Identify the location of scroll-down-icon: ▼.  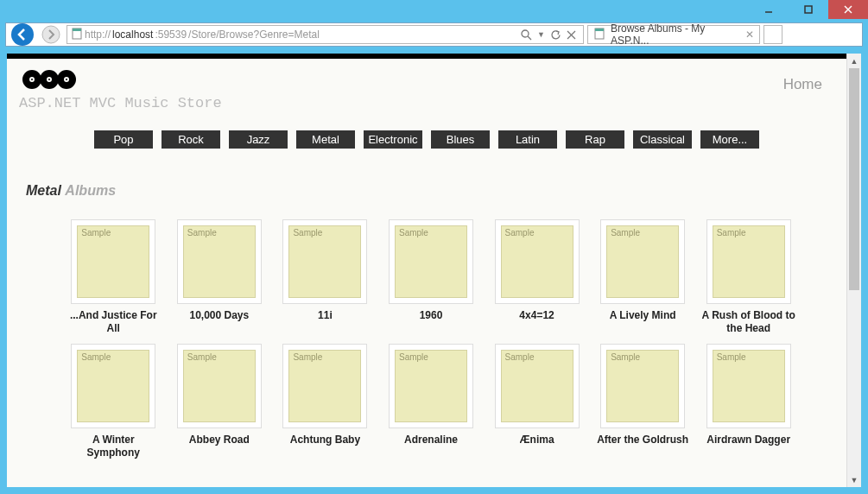
(854, 480).